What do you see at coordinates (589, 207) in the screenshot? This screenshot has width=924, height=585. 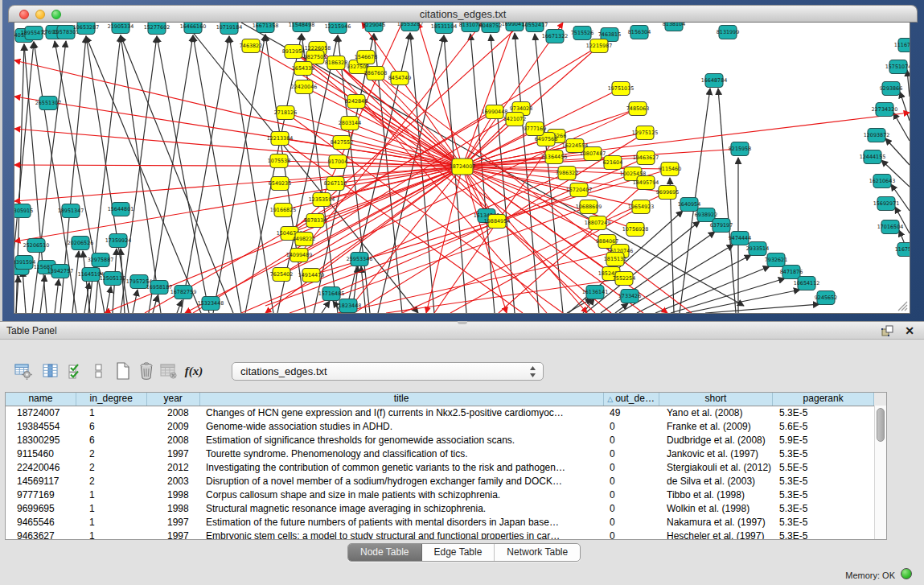 I see `node-label: 10688609` at bounding box center [589, 207].